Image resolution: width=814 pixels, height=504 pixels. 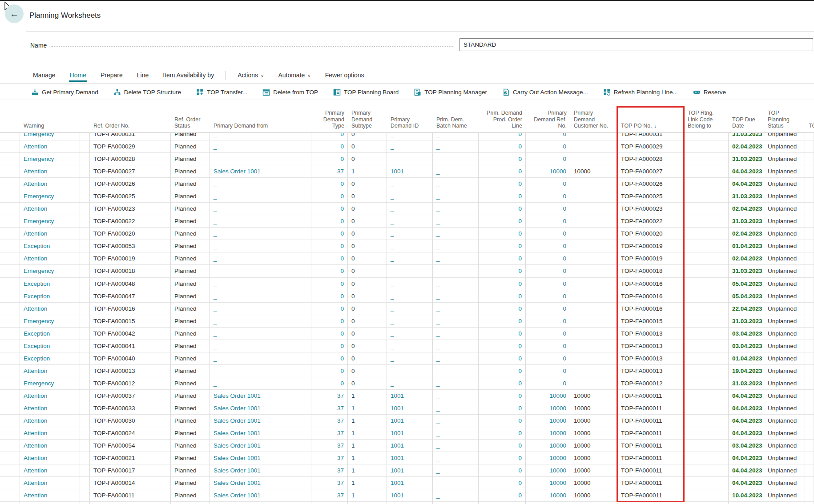 What do you see at coordinates (130, 172) in the screenshot?
I see `cell-ref_order_no: TOP-FA000027` at bounding box center [130, 172].